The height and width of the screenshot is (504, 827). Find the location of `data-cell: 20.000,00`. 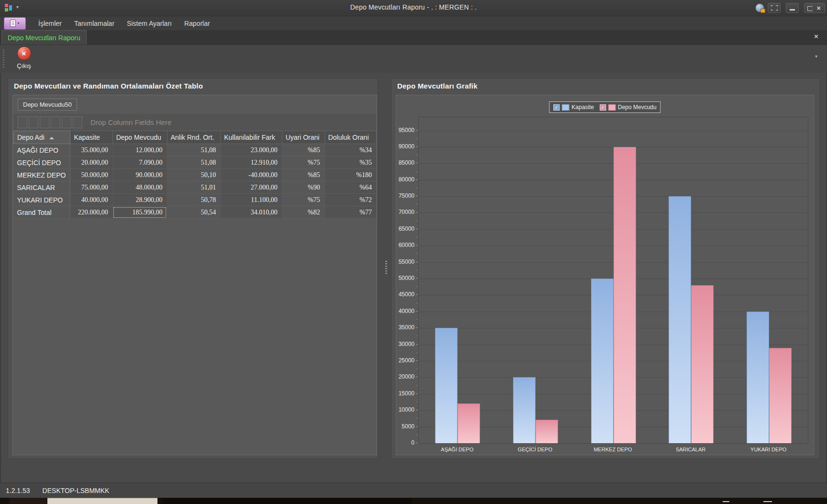

data-cell: 20.000,00 is located at coordinates (91, 163).